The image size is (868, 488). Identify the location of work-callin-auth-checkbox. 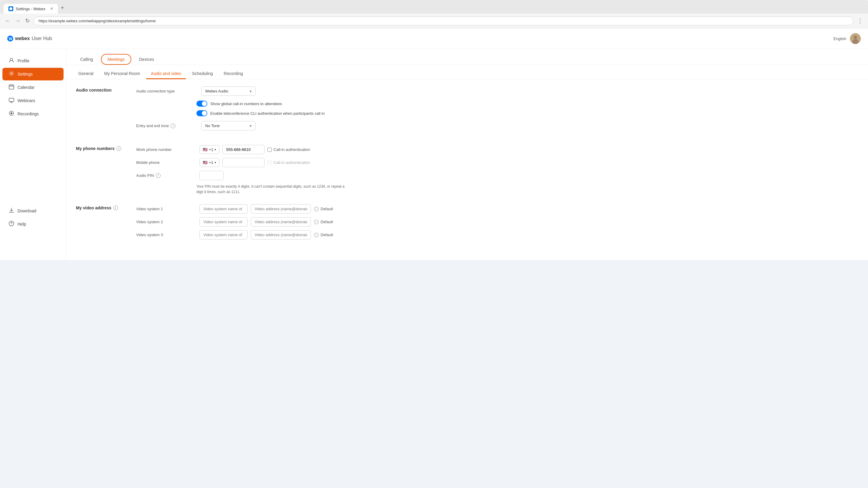
(270, 150).